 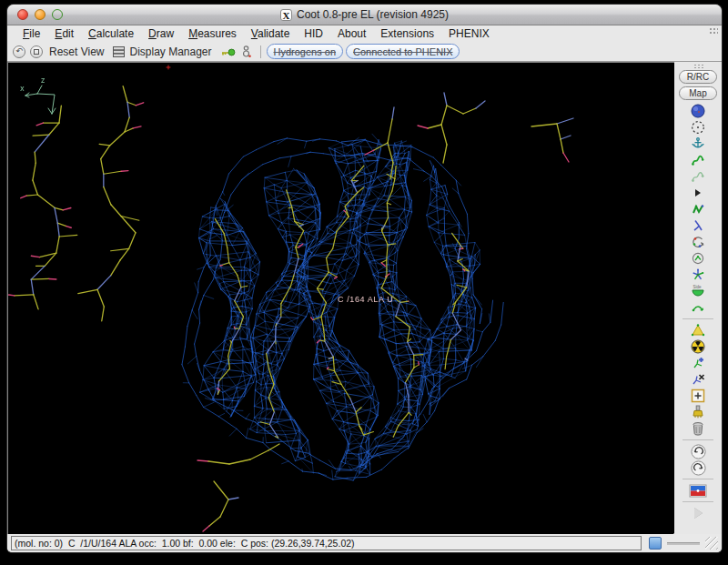 What do you see at coordinates (712, 543) in the screenshot?
I see `resize-grip` at bounding box center [712, 543].